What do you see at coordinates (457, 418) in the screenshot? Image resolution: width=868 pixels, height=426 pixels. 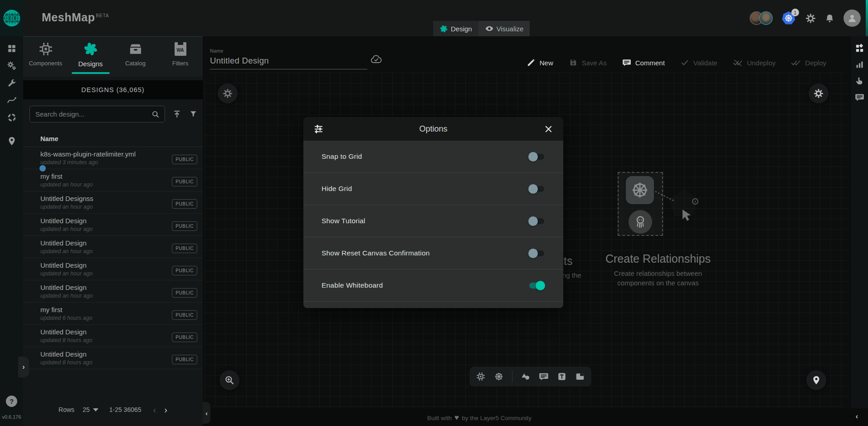 I see `heart-icon: ♥` at bounding box center [457, 418].